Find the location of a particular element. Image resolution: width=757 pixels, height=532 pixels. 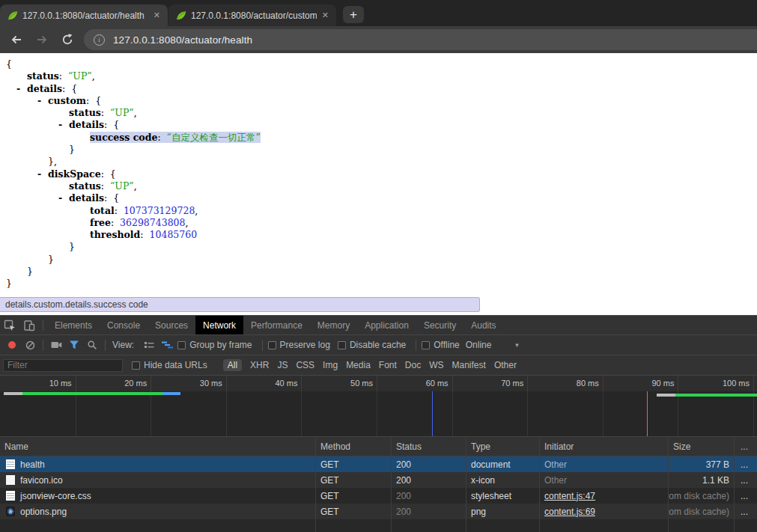

column-header-size: Size is located at coordinates (702, 446).